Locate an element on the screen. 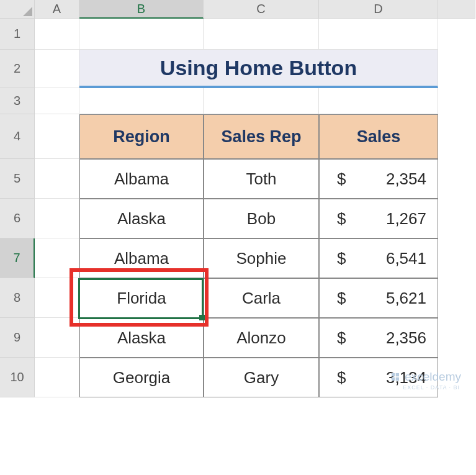  row-header-6: 6 is located at coordinates (17, 219).